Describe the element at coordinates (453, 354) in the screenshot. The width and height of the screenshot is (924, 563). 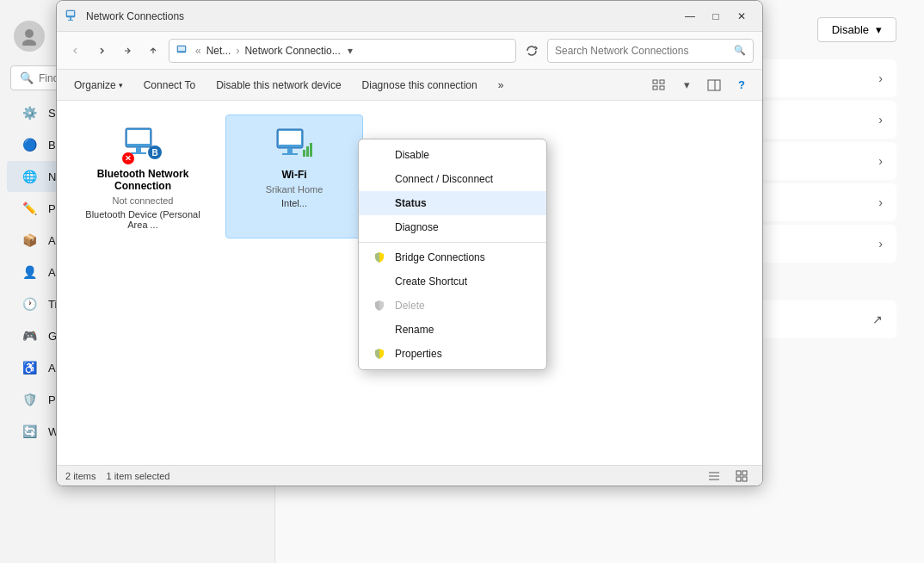
I see `ctx-properties: Properties` at that location.